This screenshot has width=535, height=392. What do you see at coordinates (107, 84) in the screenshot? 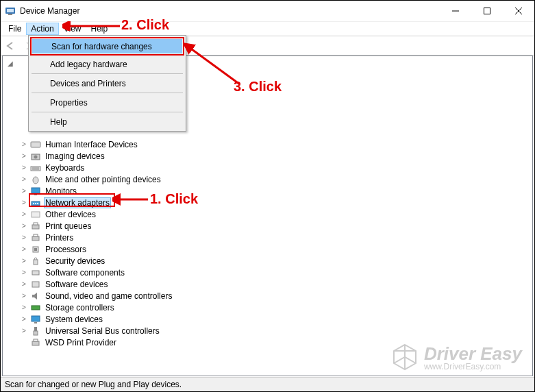
I see `menu-devices-printers: Devices and Printers` at bounding box center [107, 84].